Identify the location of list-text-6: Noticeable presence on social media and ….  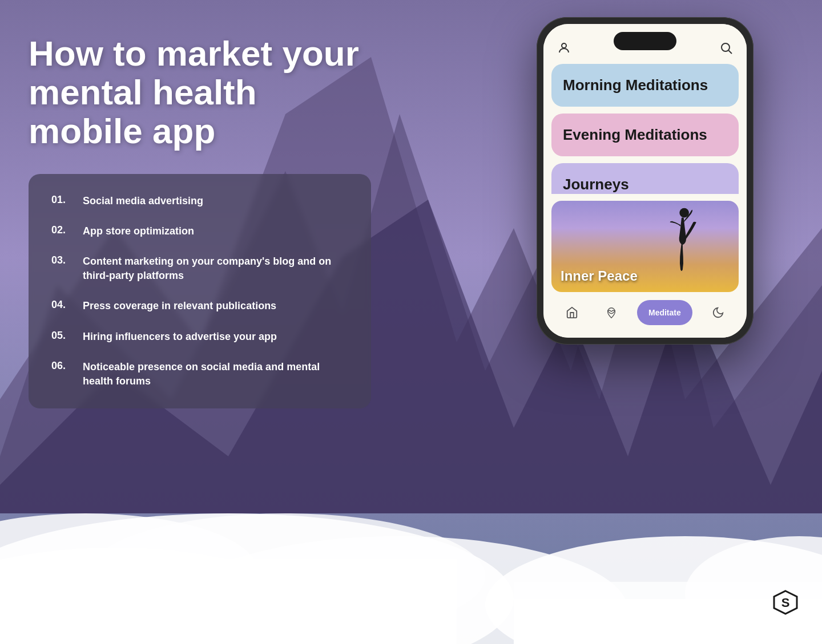
(216, 374).